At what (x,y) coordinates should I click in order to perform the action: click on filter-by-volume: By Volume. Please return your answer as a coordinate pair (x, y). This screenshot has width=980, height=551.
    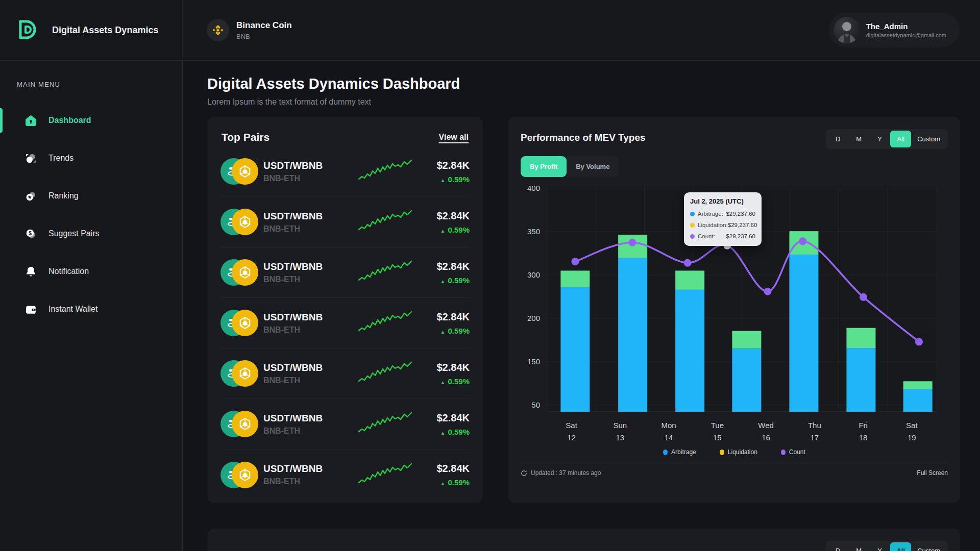
    Looking at the image, I should click on (593, 166).